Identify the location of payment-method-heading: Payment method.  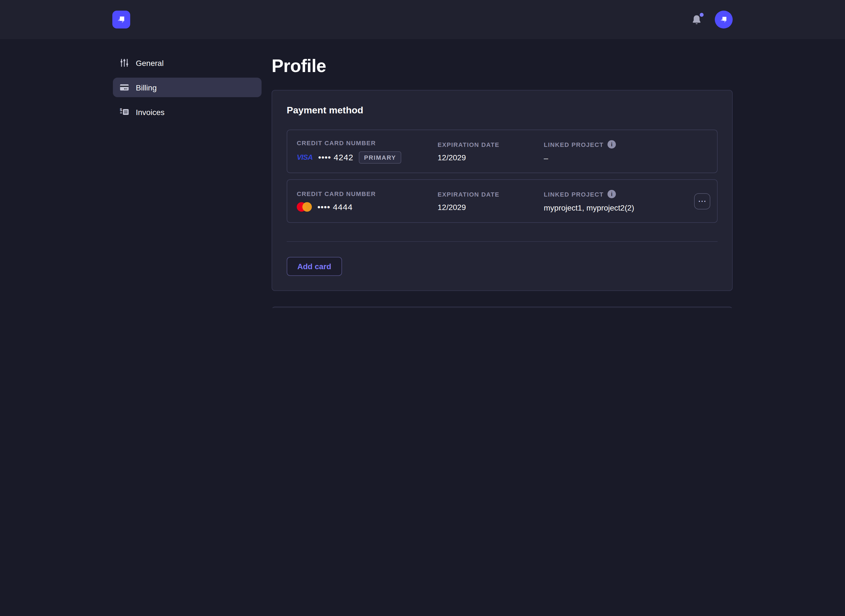
(502, 111).